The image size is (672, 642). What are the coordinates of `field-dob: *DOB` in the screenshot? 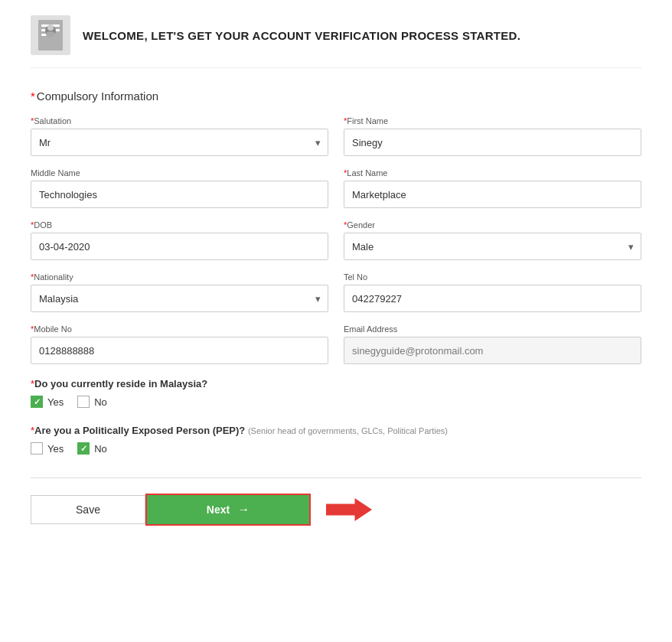 It's located at (179, 240).